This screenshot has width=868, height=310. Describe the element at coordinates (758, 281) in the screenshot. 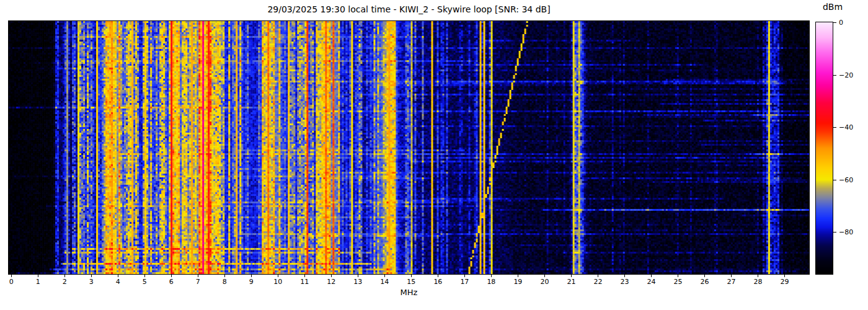

I see `x-tick-label: 28` at that location.